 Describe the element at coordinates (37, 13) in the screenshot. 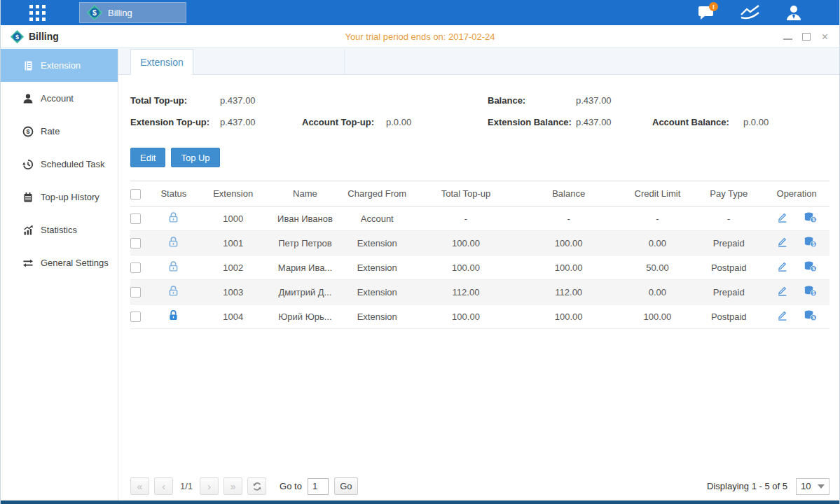

I see `app-grid-icon` at that location.